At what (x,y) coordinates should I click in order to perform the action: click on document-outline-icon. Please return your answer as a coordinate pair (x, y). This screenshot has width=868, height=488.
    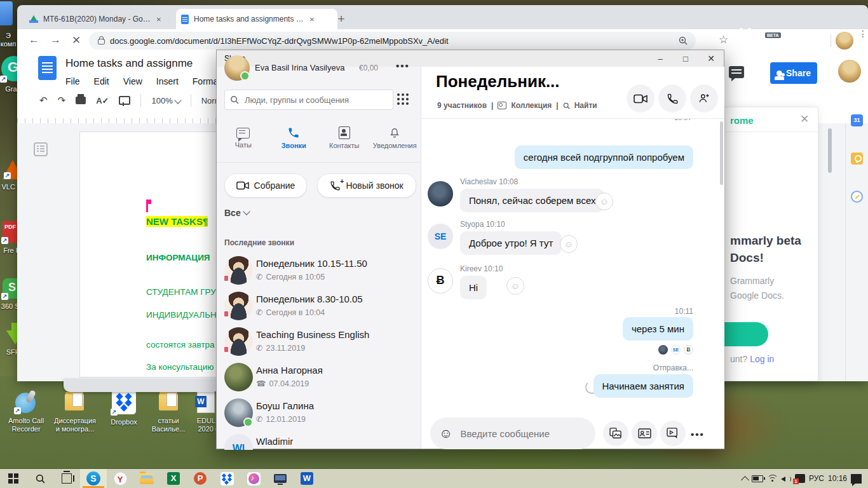
    Looking at the image, I should click on (41, 149).